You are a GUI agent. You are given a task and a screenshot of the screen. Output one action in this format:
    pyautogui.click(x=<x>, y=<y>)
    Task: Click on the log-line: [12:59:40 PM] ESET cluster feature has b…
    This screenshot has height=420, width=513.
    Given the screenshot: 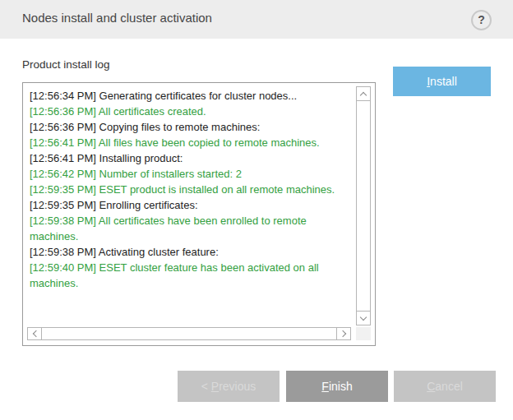 What is the action you would take?
    pyautogui.click(x=189, y=275)
    